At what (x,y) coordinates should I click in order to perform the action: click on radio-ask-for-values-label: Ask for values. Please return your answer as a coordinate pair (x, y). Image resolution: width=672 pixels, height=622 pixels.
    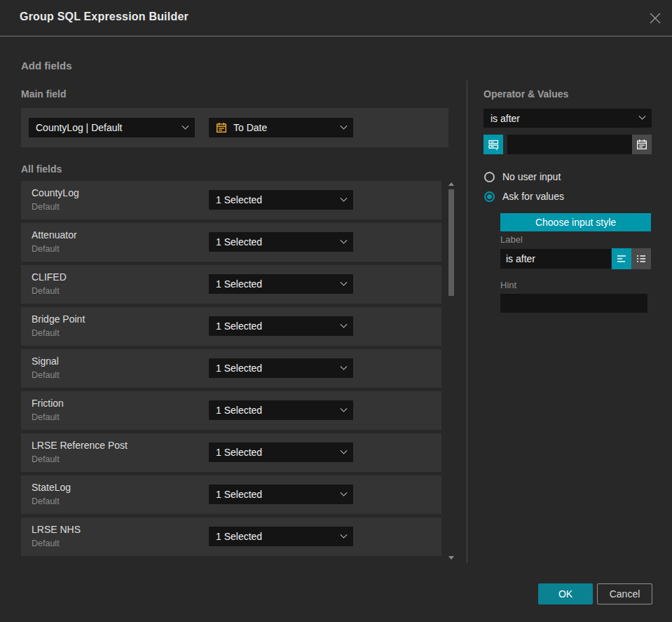
    Looking at the image, I should click on (533, 196).